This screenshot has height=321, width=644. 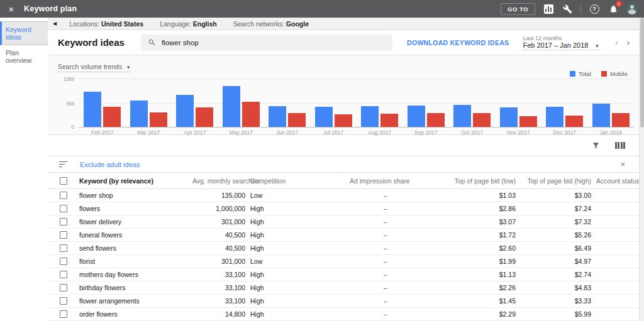 I want to click on bar-total-sep-2017, so click(x=416, y=116).